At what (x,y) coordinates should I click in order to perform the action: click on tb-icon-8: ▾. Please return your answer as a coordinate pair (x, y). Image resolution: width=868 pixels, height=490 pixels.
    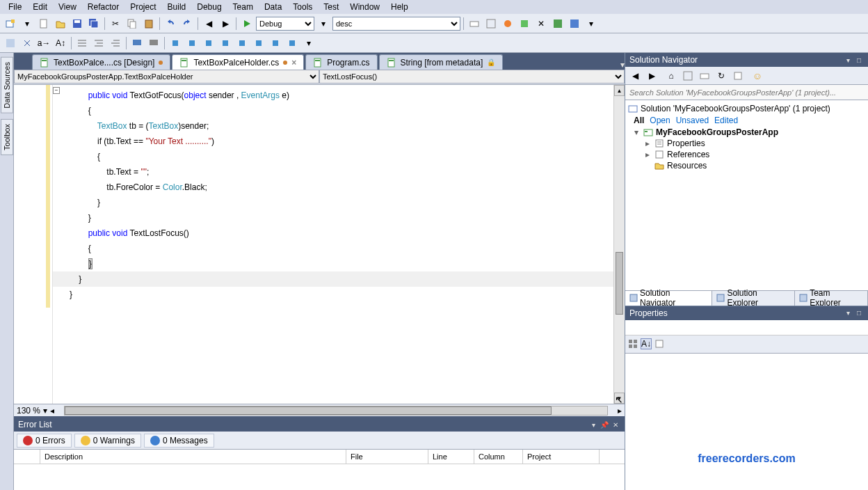
    Looking at the image, I should click on (591, 24).